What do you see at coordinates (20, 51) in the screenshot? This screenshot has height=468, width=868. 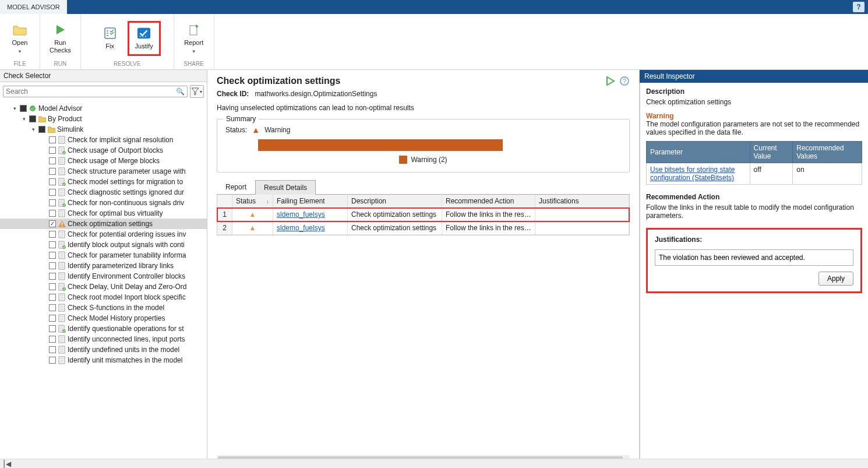 I see `open-dropdown-icon: ▼` at bounding box center [20, 51].